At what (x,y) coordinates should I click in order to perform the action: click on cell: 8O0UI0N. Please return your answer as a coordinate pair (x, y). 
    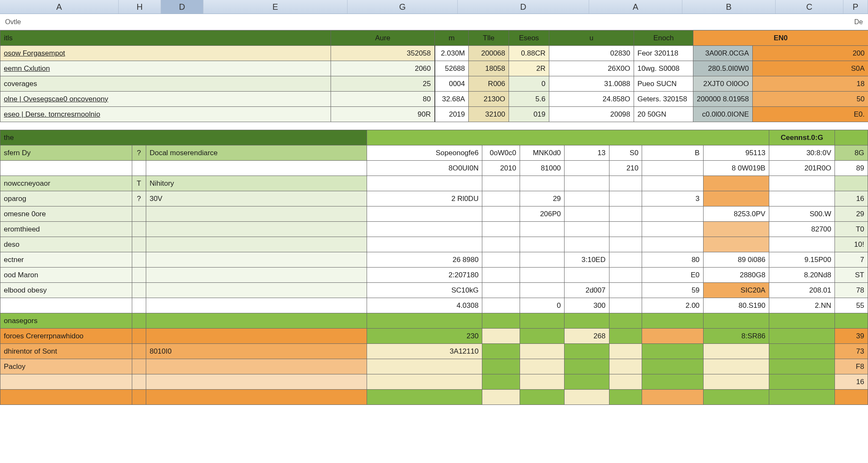
    Looking at the image, I should click on (425, 168).